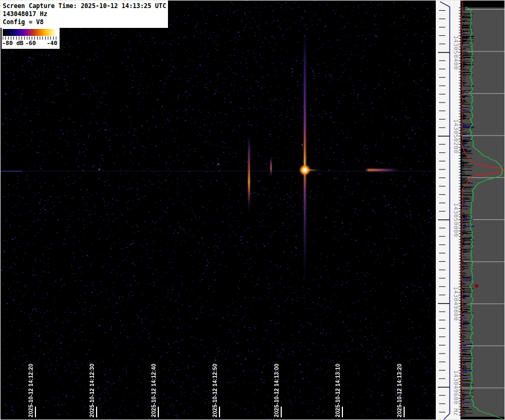  Describe the element at coordinates (482, 210) in the screenshot. I see `spectrum-panel` at that location.